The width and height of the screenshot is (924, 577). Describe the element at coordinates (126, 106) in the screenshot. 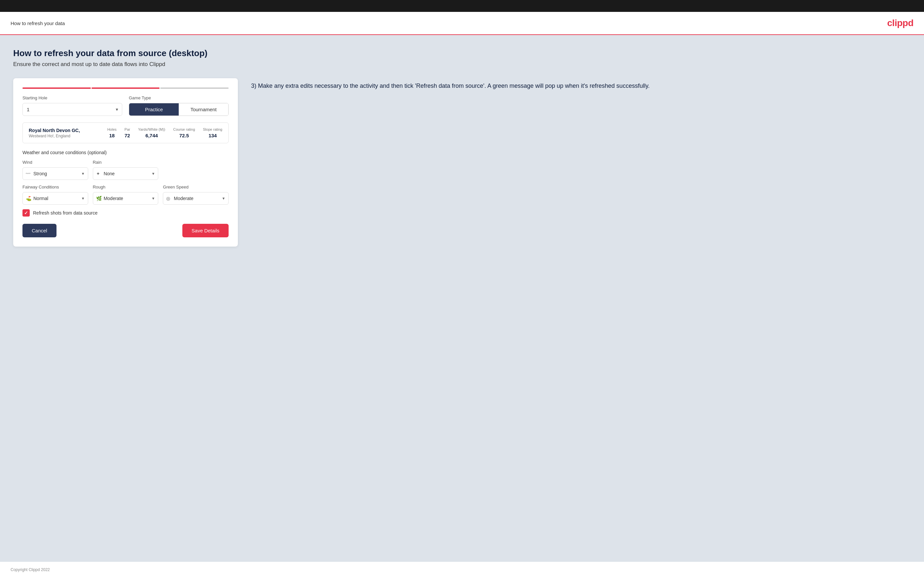

I see `top-form-row: Starting Hole 1 ▼ Game Type Practice Tou…` at that location.